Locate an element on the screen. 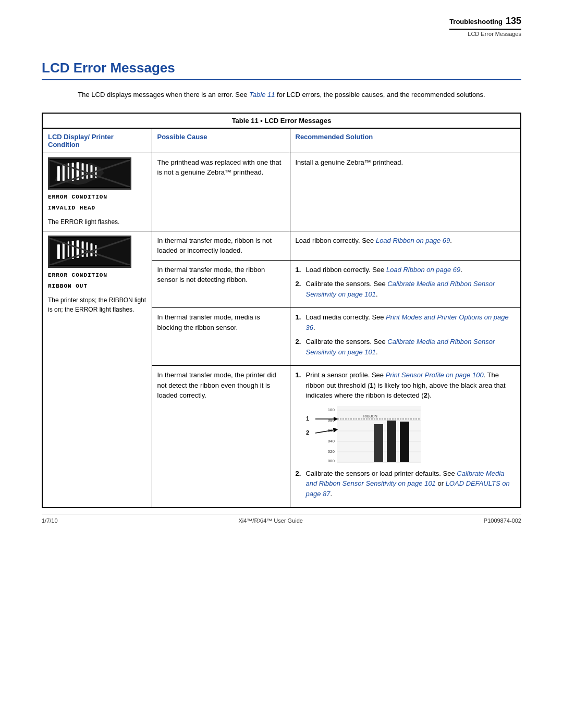  list-item: 1. Load ribbon correctly. See Load Ribbo… is located at coordinates (406, 270).